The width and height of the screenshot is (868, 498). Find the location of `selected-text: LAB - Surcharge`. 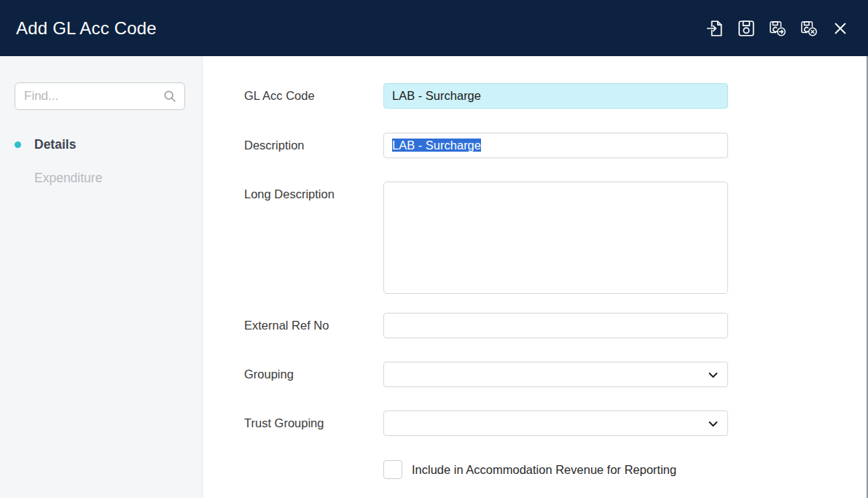

selected-text: LAB - Surcharge is located at coordinates (437, 145).